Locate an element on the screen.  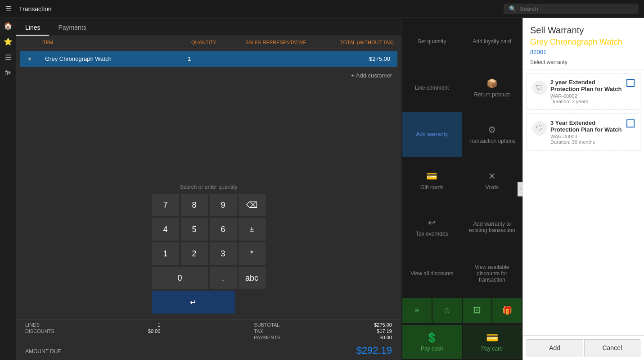
numpad-9: 9 is located at coordinates (223, 205).